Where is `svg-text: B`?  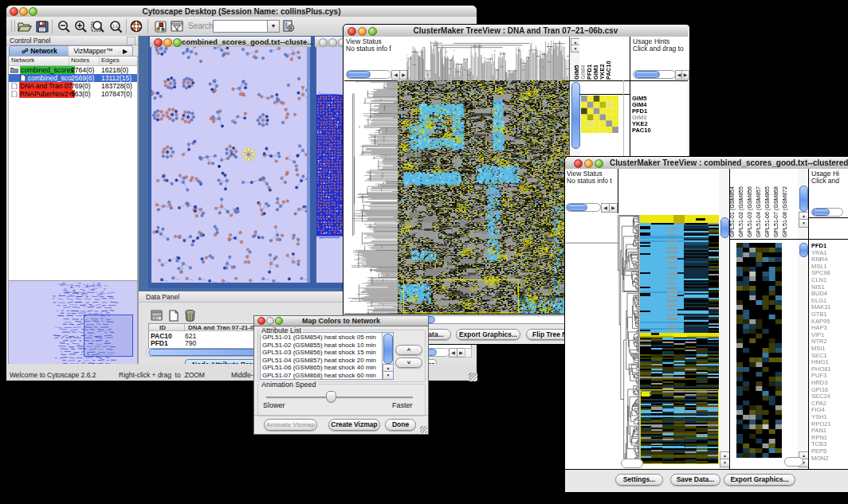 svg-text: B is located at coordinates (292, 28).